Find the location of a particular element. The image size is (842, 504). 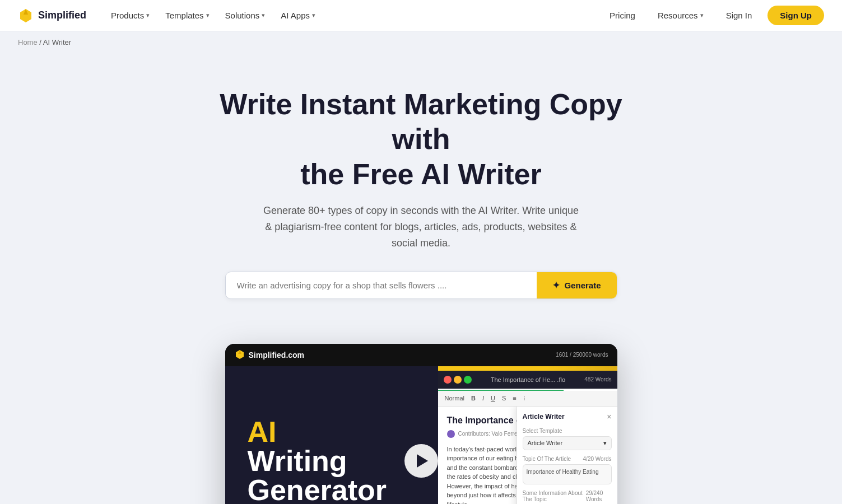

nav-right: Pricing Resources ▾ Sign In Sign Up is located at coordinates (714, 16).